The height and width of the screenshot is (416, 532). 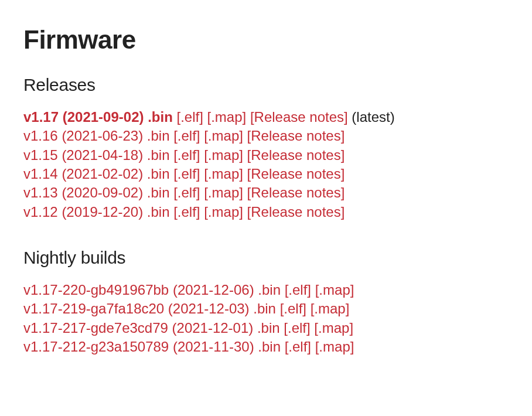 What do you see at coordinates (97, 192) in the screenshot?
I see `release-bin-link: v1.13 (2020-09-02) .bin` at bounding box center [97, 192].